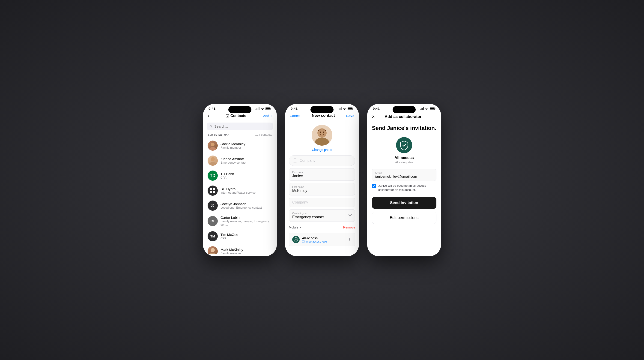 The image size is (644, 360). Describe the element at coordinates (322, 187) in the screenshot. I see `last-name-label: Last name` at that location.